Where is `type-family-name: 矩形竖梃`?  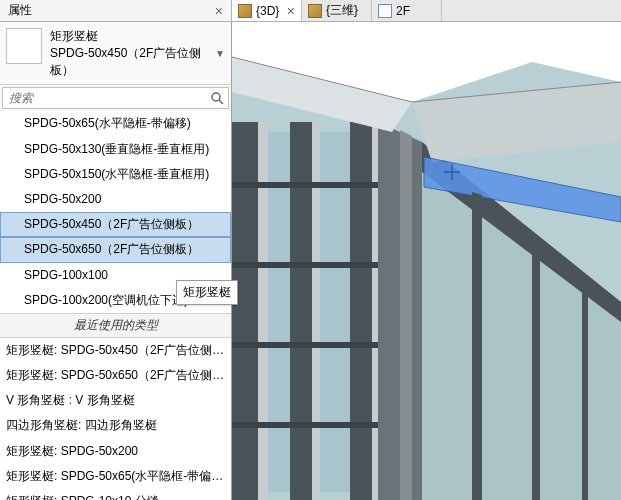 type-family-name: 矩形竖梃 is located at coordinates (128, 36).